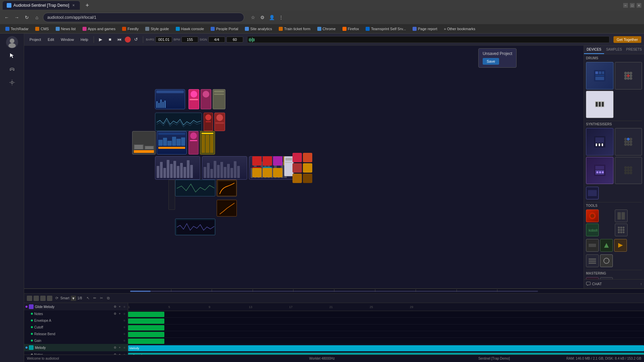  What do you see at coordinates (12, 82) in the screenshot?
I see `settings-icon` at bounding box center [12, 82].